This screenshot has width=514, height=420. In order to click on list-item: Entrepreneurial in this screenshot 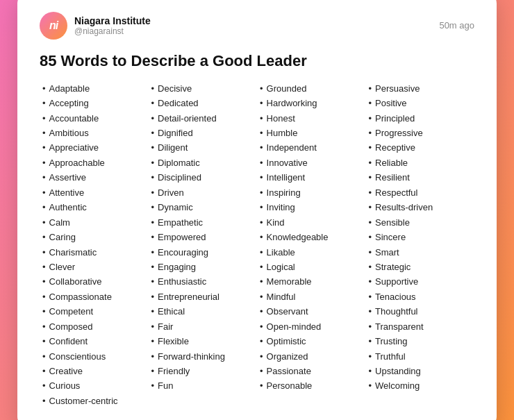, I will do `click(203, 297)`.